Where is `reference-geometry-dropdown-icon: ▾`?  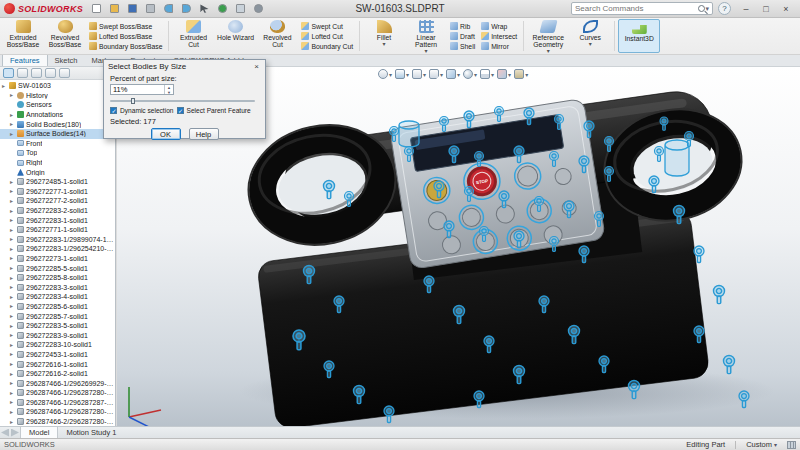 reference-geometry-dropdown-icon: ▾ is located at coordinates (548, 51).